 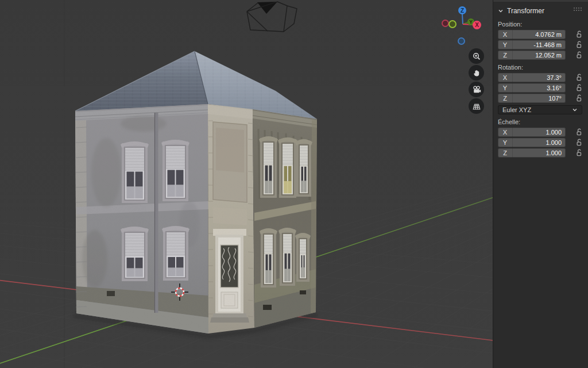 What do you see at coordinates (532, 88) in the screenshot?
I see `rotation-y-field: Y 3.16°` at bounding box center [532, 88].